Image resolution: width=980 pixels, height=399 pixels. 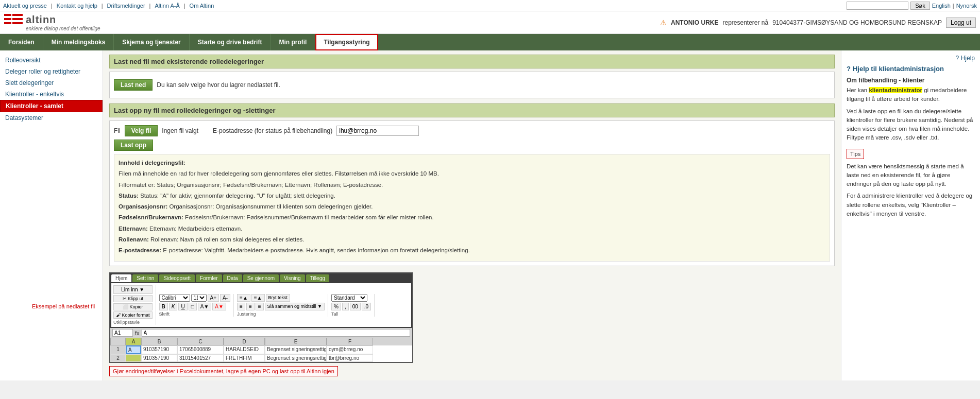 I want to click on lang-nynorsk: Nynorsk, so click(x=967, y=6).